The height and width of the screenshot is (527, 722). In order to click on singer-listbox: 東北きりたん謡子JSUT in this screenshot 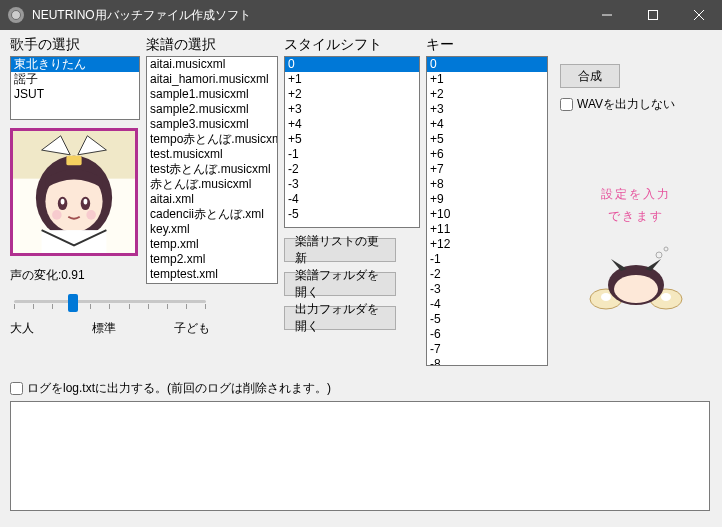, I will do `click(75, 88)`.